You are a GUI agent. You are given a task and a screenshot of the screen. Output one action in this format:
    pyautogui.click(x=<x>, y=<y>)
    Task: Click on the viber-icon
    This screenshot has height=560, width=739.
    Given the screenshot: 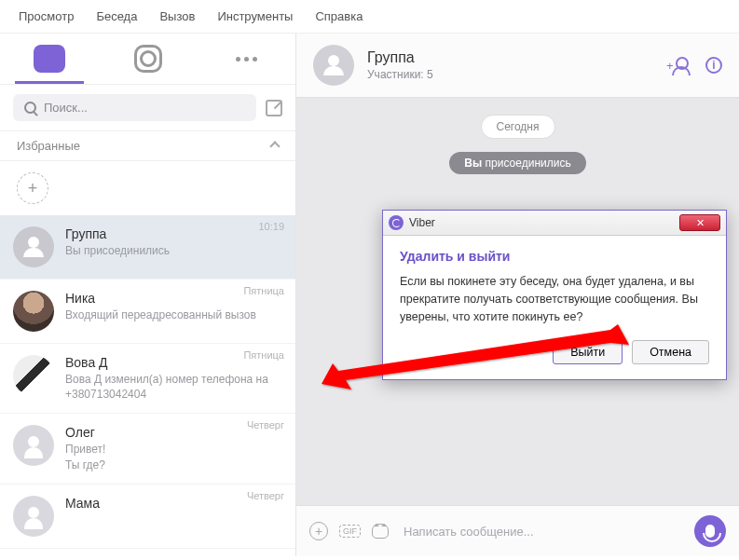 What is the action you would take?
    pyautogui.click(x=396, y=223)
    